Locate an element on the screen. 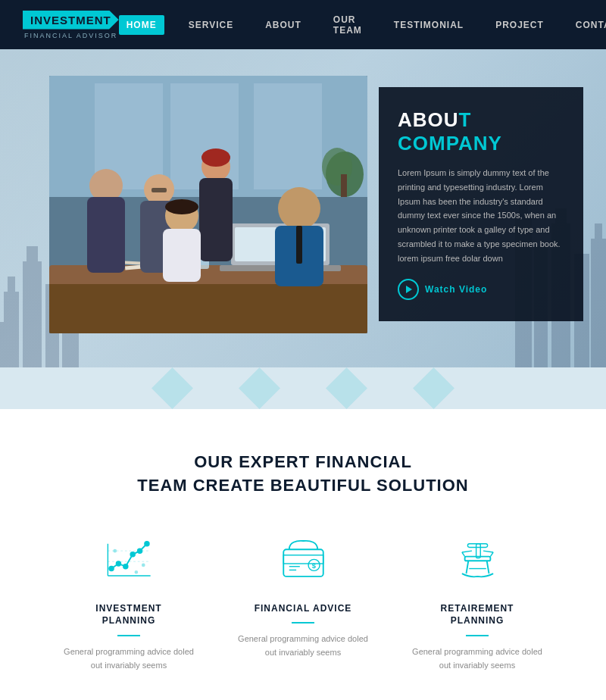  play-icon is located at coordinates (408, 289).